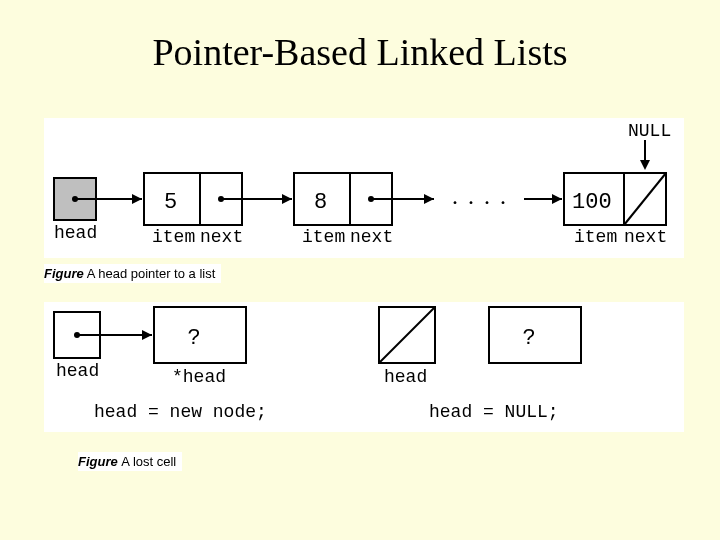  I want to click on node-value: 5, so click(170, 202).